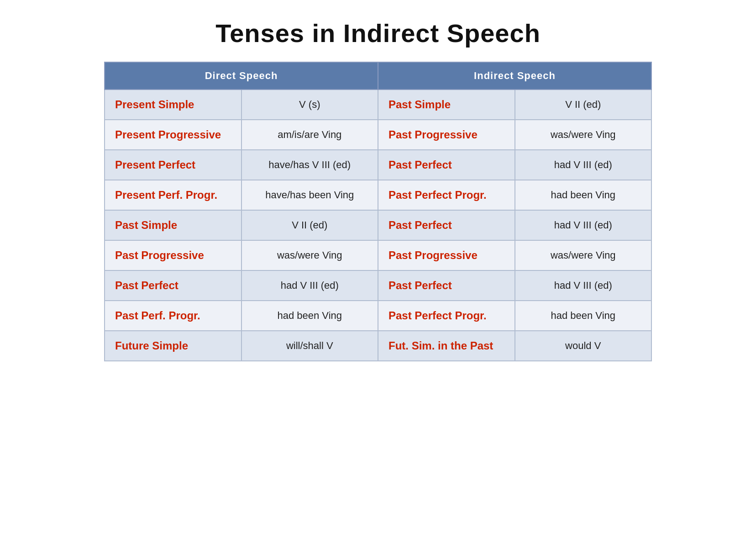  I want to click on direct-tense-form: V II (ed), so click(310, 225).